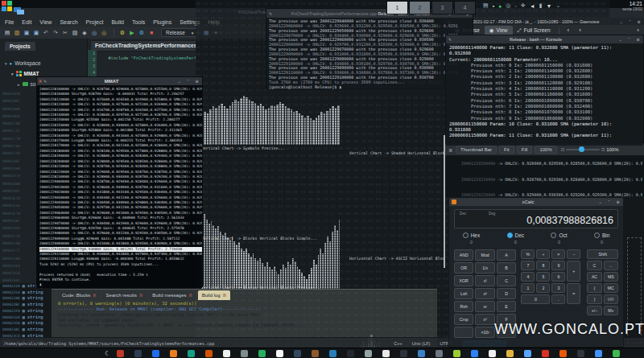  What do you see at coordinates (451, 150) in the screenshot?
I see `thumbnails-toggle-icon: ≣` at bounding box center [451, 150].